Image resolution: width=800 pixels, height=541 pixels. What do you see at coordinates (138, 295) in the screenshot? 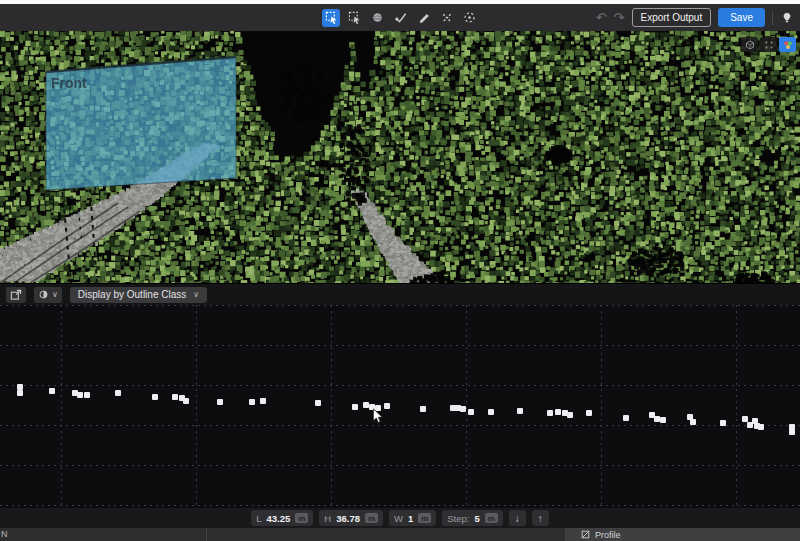
I see `display-by-dropdown: Display by Outline Class ∨` at bounding box center [138, 295].